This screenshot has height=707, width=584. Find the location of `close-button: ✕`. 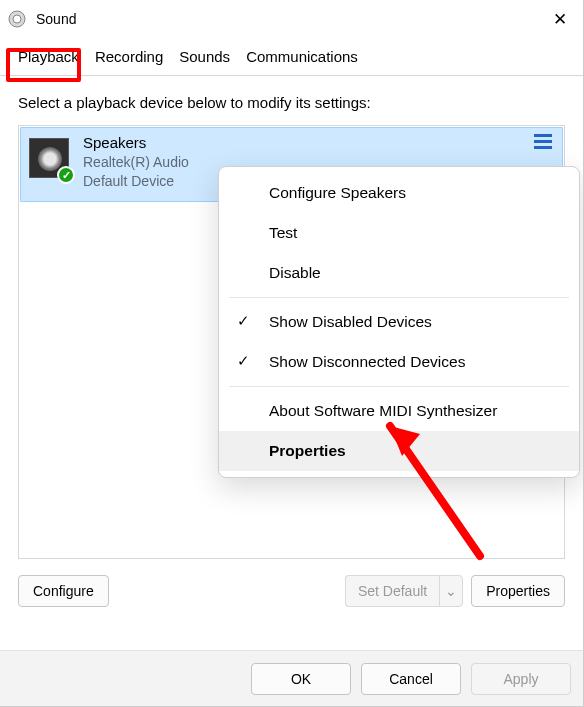

close-button: ✕ is located at coordinates (560, 19).